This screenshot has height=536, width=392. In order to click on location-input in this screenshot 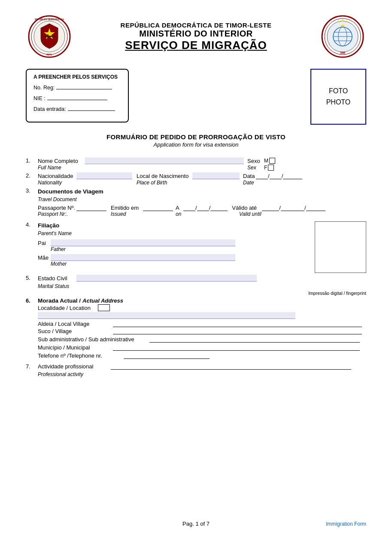, I will do `click(167, 315)`.